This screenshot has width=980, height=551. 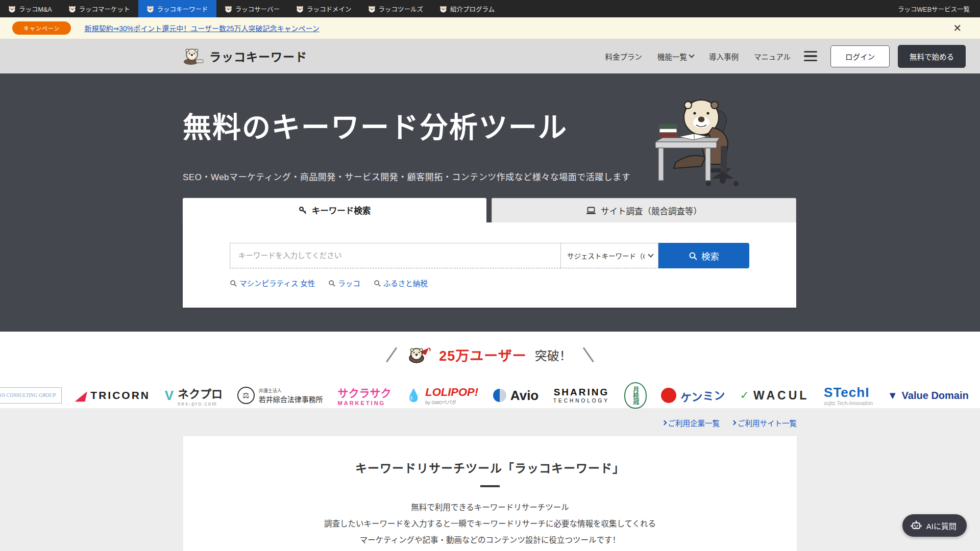 What do you see at coordinates (396, 9) in the screenshot?
I see `service-item-rakko-tools: ラッコツールズ` at bounding box center [396, 9].